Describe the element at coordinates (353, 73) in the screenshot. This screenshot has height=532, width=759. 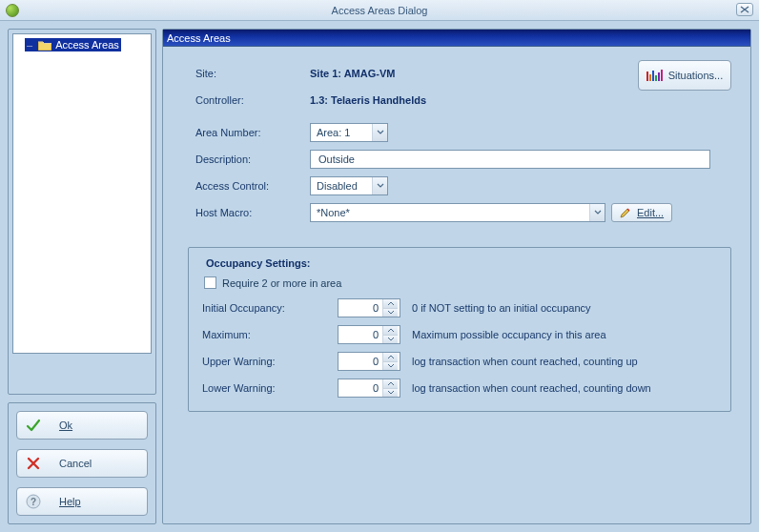
I see `site-value: Site 1: AMAG-VM` at that location.